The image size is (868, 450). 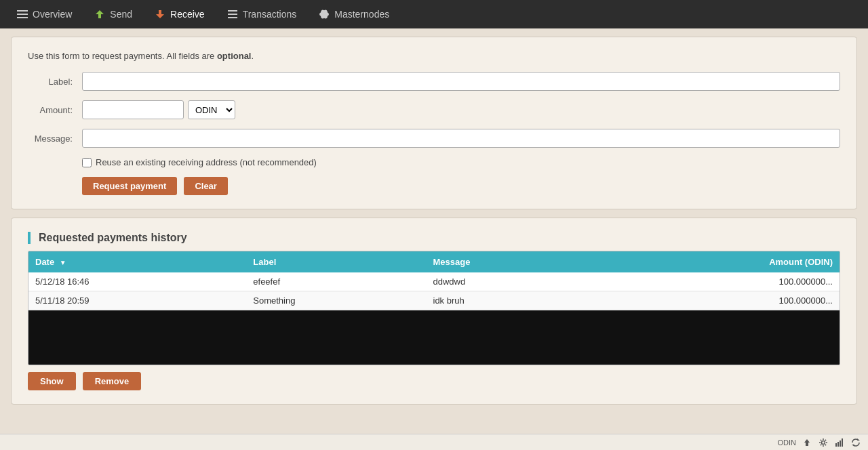 What do you see at coordinates (434, 281) in the screenshot?
I see `history-table: Date ▼ Label Message Amount (ODIN)` at bounding box center [434, 281].